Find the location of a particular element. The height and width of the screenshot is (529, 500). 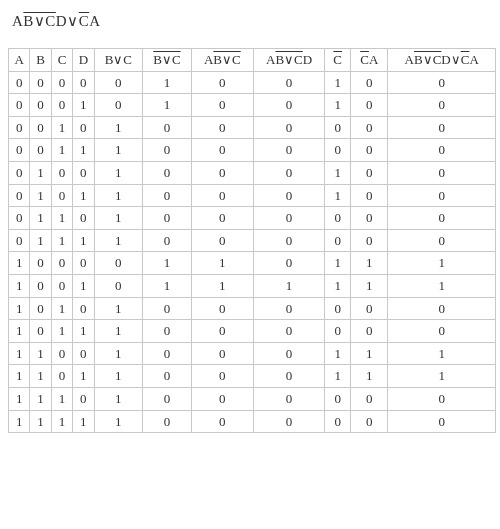

col-header-7: AB∨CD is located at coordinates (289, 60).